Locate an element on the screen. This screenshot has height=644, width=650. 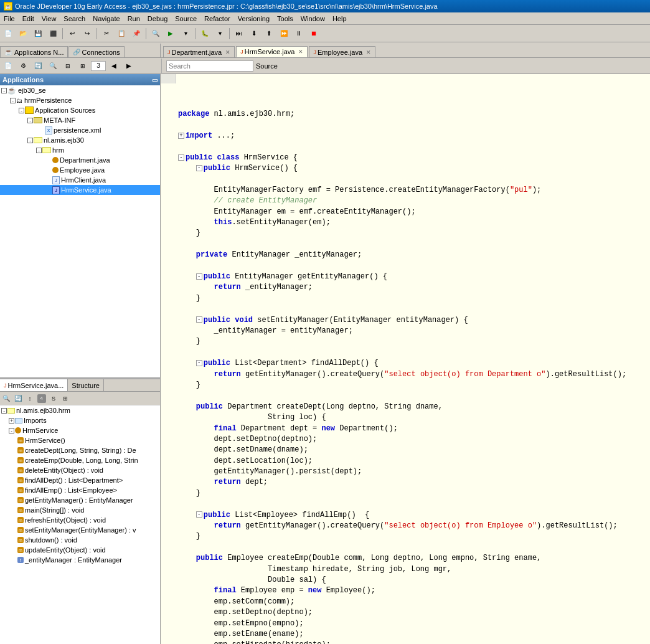
tree-item-package: - nl.amis.ejb30 is located at coordinates (80, 140).